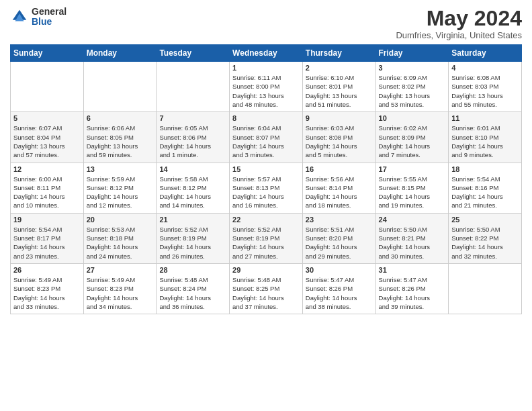 This screenshot has height=411, width=532. Describe the element at coordinates (485, 118) in the screenshot. I see `day-number: 11` at that location.